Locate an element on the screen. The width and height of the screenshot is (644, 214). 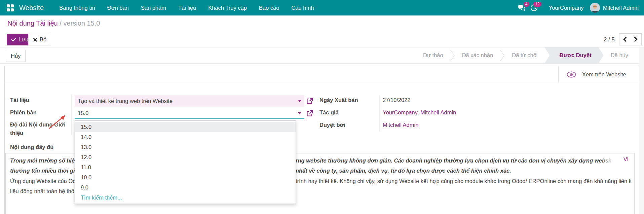
full-content-field-label: Nội dung đầy đủ is located at coordinates (32, 147).